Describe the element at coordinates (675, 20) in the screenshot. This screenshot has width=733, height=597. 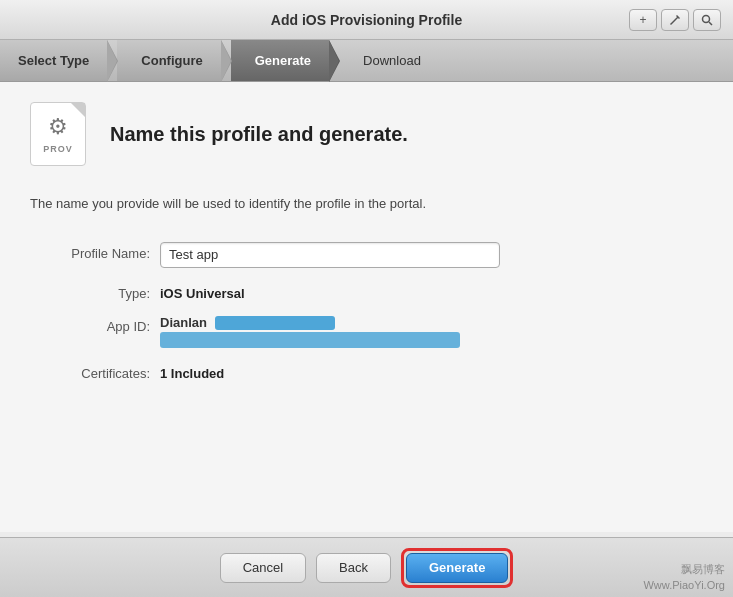
I see `edit-button` at that location.